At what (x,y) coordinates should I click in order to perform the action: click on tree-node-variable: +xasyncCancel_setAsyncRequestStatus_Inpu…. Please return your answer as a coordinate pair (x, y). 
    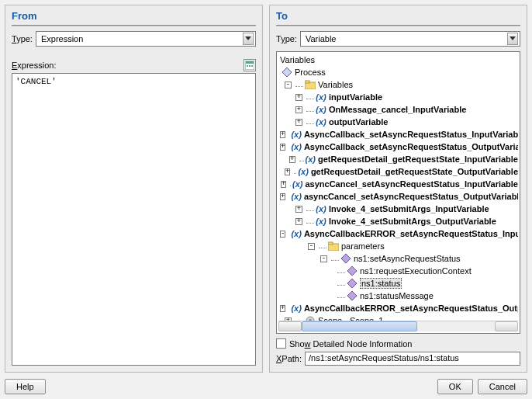
    Looking at the image, I should click on (399, 184).